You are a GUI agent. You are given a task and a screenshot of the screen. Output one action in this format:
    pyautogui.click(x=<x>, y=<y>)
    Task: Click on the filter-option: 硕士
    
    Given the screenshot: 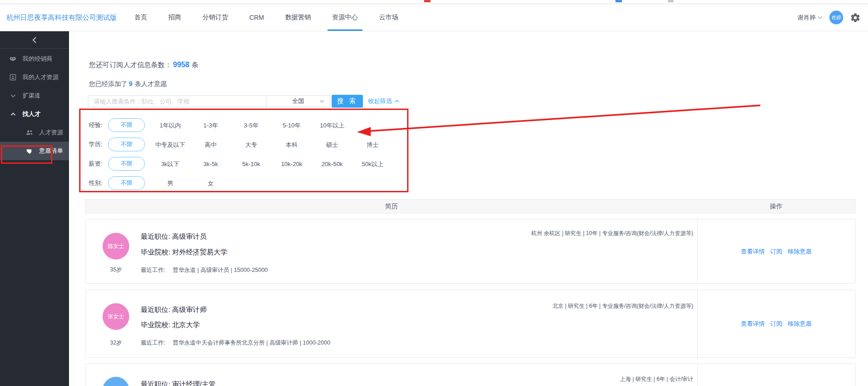 What is the action you would take?
    pyautogui.click(x=332, y=145)
    